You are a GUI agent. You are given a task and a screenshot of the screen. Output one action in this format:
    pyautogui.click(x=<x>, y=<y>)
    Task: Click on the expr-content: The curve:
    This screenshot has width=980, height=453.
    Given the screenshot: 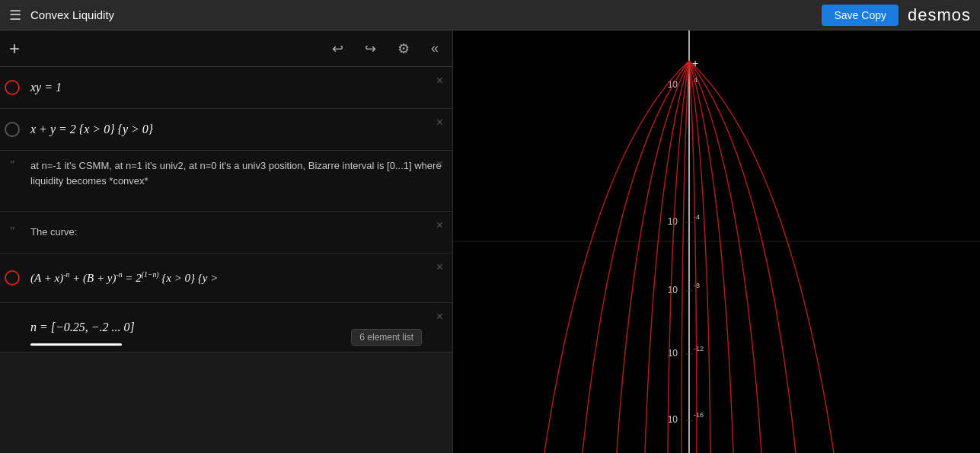 What is the action you would take?
    pyautogui.click(x=238, y=232)
    